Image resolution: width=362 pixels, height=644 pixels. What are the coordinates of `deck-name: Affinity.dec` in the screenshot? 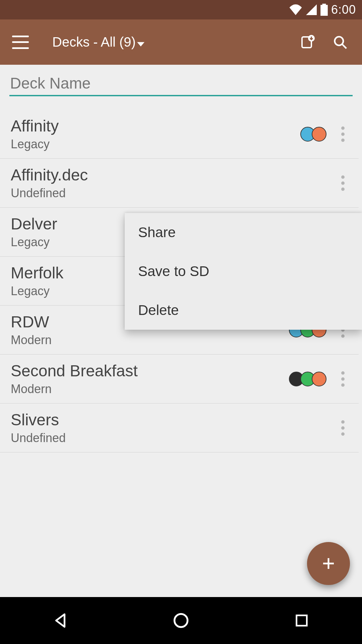 It's located at (169, 175).